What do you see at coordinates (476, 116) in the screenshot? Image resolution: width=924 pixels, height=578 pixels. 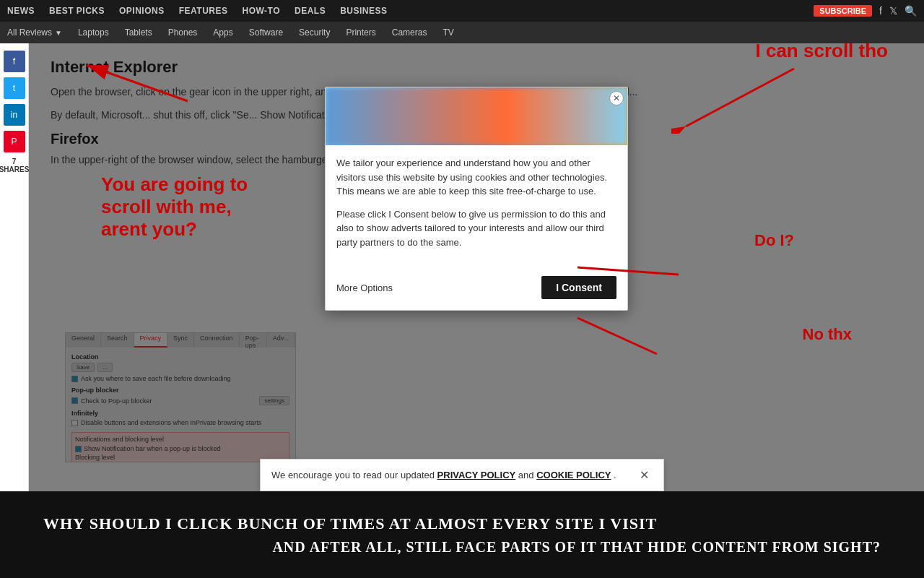 I see `modal-header-image` at bounding box center [476, 116].